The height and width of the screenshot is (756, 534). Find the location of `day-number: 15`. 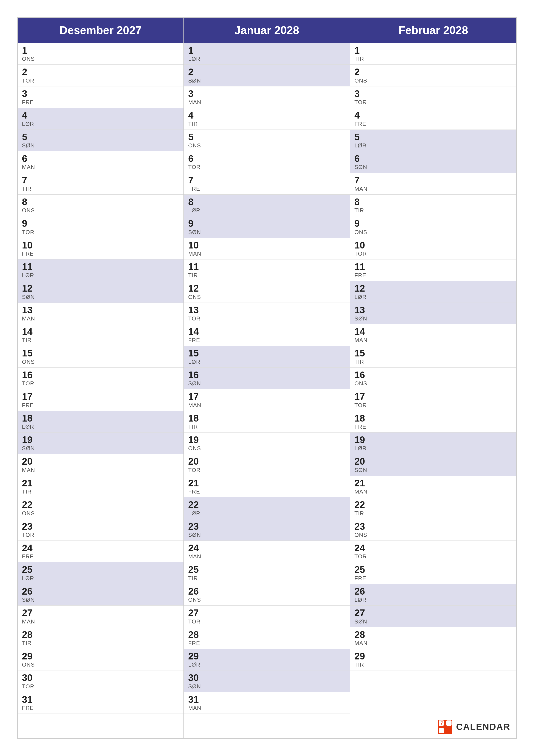

day-number: 15 is located at coordinates (101, 353).